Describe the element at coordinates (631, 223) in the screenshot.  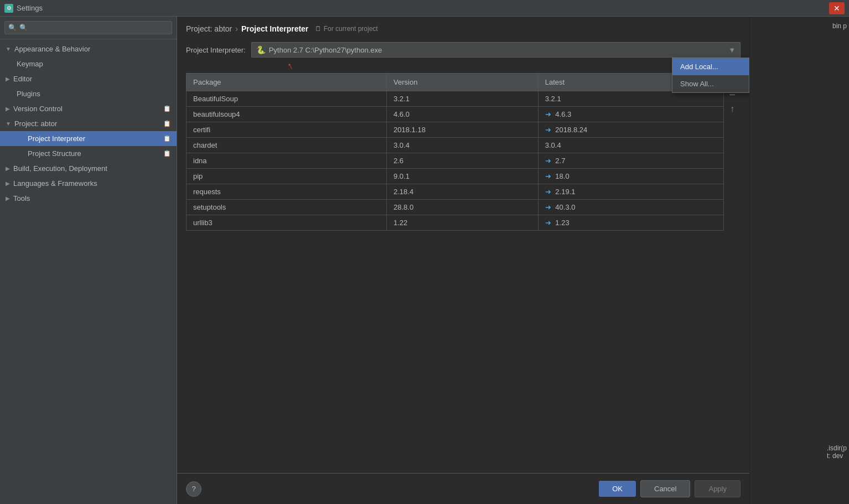
I see `package-latest: ➜ 1.23` at that location.